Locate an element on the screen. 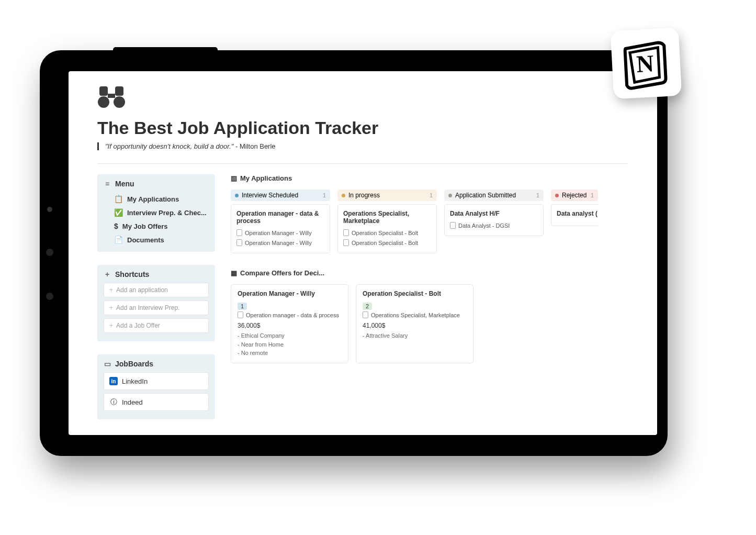 This screenshot has height=535, width=756. kanban-col-in-progress: In progress 1 Operations Specialist, Mar… is located at coordinates (387, 221).